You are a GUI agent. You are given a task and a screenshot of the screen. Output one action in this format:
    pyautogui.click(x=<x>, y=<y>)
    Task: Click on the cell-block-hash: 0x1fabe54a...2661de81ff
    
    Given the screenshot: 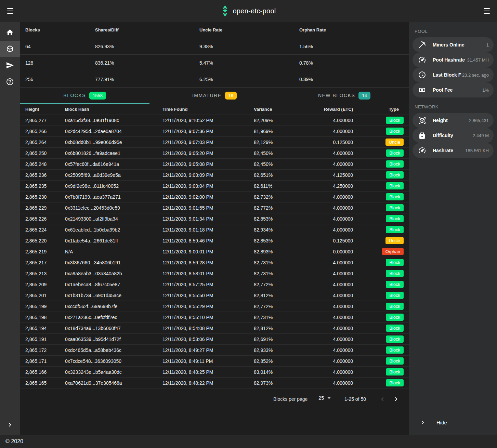 What is the action you would take?
    pyautogui.click(x=114, y=241)
    